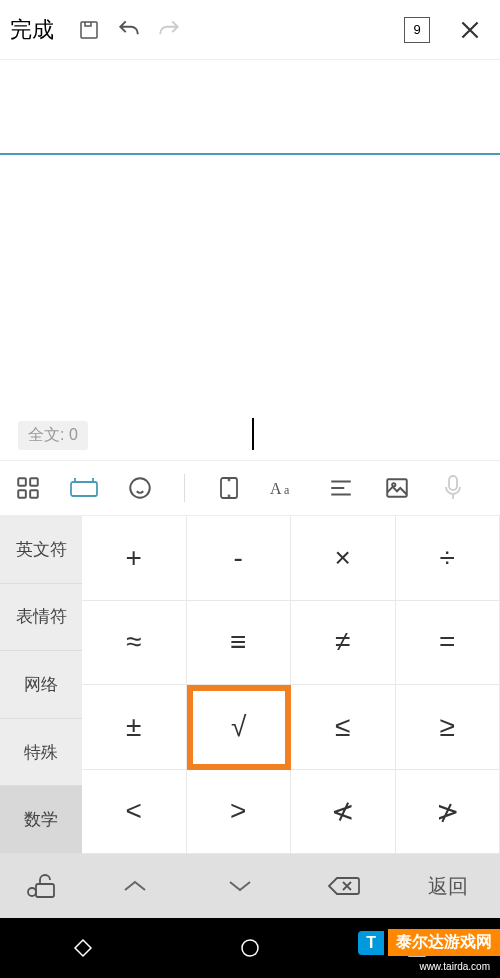  What do you see at coordinates (83, 948) in the screenshot?
I see `nav-back-icon` at bounding box center [83, 948].